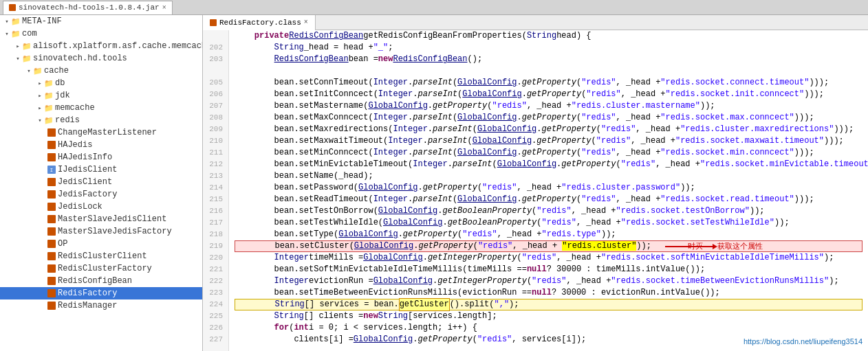 The height and width of the screenshot is (351, 868). What do you see at coordinates (95, 281) in the screenshot?
I see `tree-label: RedisConfigBean` at bounding box center [95, 281].